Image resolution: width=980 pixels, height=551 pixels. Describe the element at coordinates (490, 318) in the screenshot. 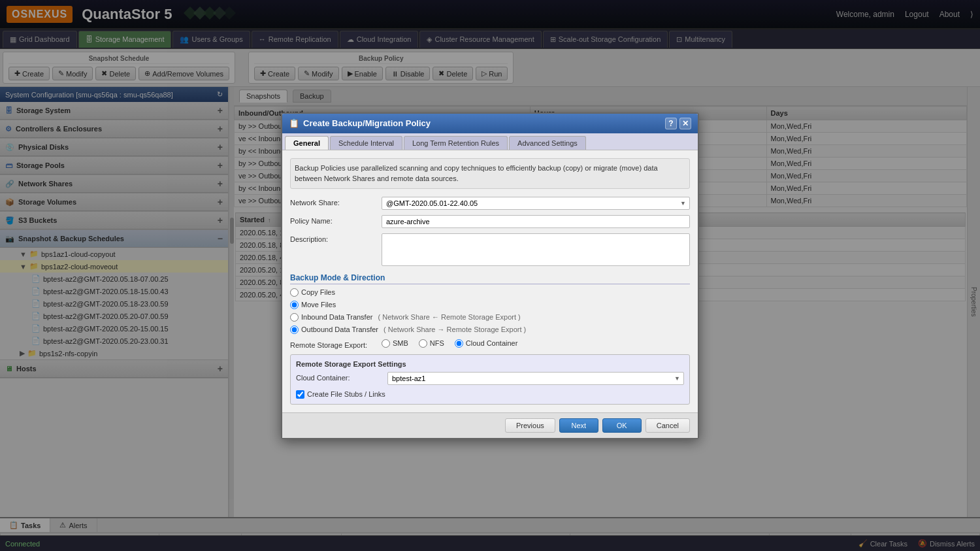

I see `inbound-transfer-row: Inbound Data Transfer ( Network Share ← …` at that location.